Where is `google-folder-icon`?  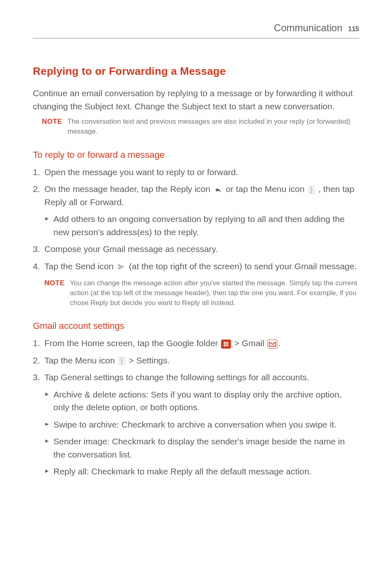 google-folder-icon is located at coordinates (226, 344).